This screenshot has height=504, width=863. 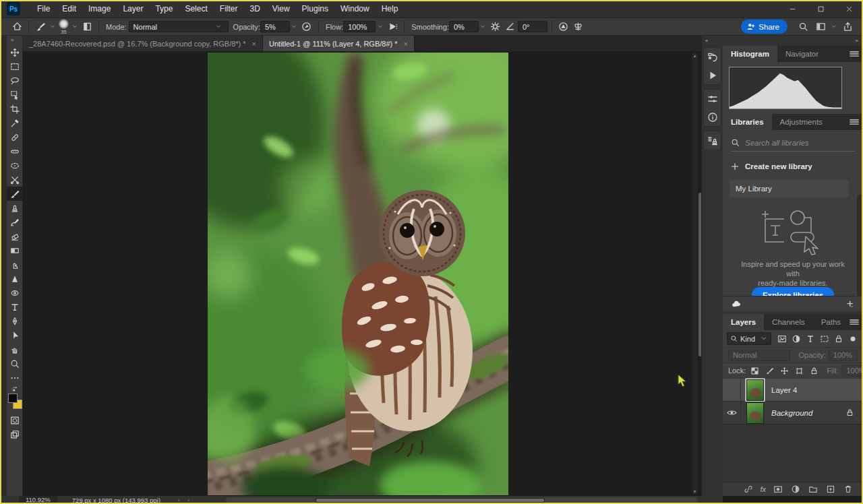 What do you see at coordinates (713, 140) in the screenshot?
I see `clone-source-panel-button` at bounding box center [713, 140].